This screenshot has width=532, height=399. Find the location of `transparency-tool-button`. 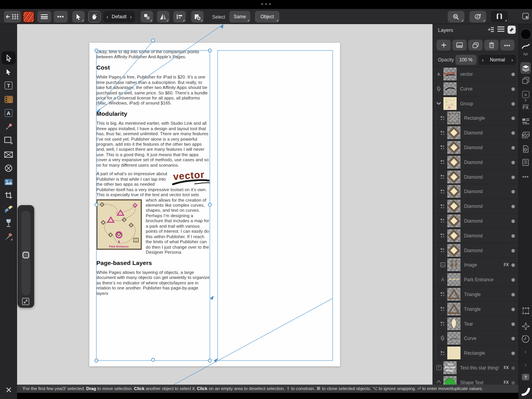

transparency-tool-button is located at coordinates (9, 223).